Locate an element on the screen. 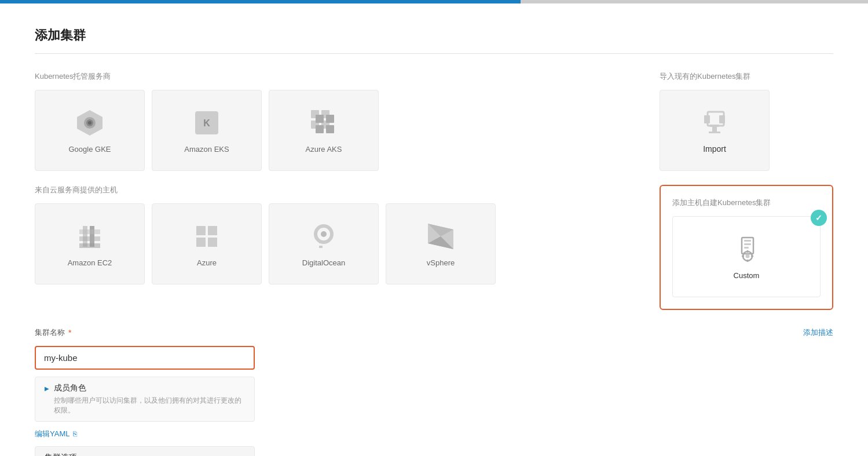 The height and width of the screenshot is (456, 868). aks-icon is located at coordinates (324, 123).